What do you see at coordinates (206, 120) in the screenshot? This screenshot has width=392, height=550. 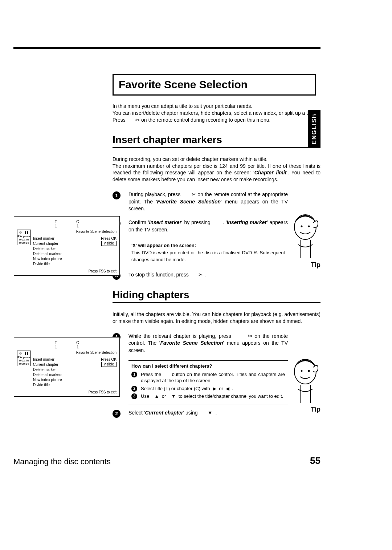 I see `intro-line3b: on the remote control during recording t…` at bounding box center [206, 120].